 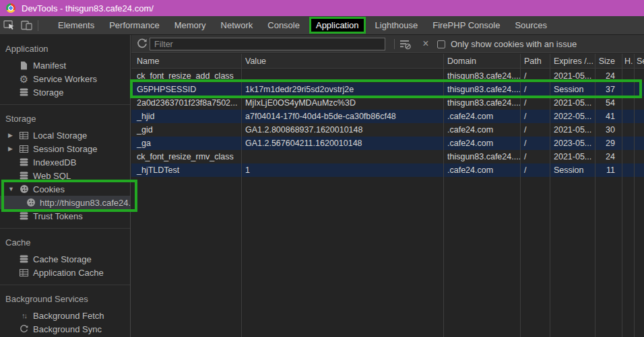 I want to click on cookie-size-cell: 24, so click(x=608, y=76).